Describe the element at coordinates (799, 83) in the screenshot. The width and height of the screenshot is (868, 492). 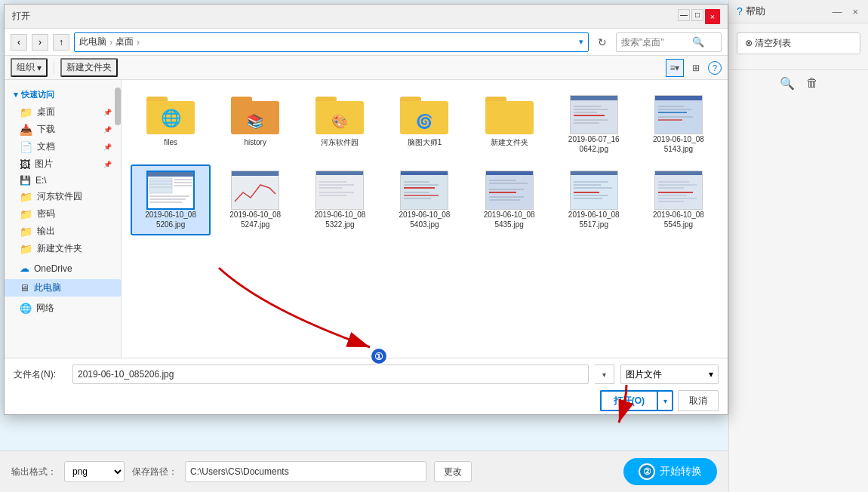
I see `right-panel-icon-row: 🔍 🗑` at that location.